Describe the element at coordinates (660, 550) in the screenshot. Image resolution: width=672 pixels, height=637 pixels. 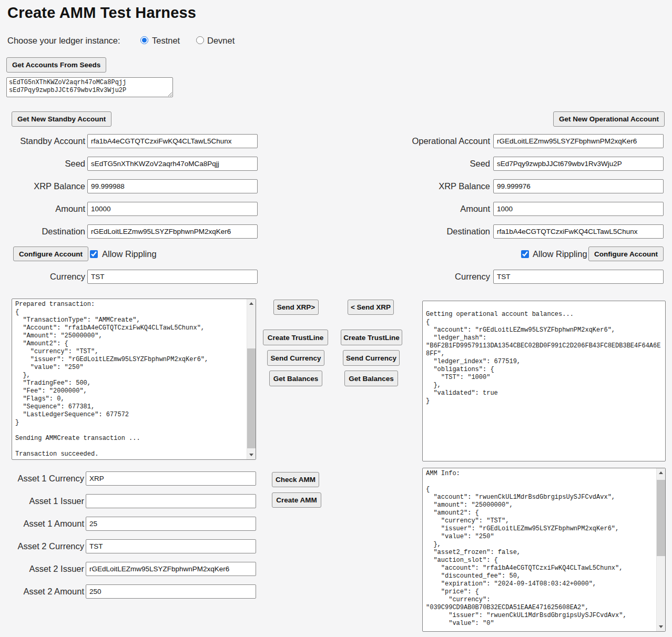
I see `amm-info-scrollbar` at that location.